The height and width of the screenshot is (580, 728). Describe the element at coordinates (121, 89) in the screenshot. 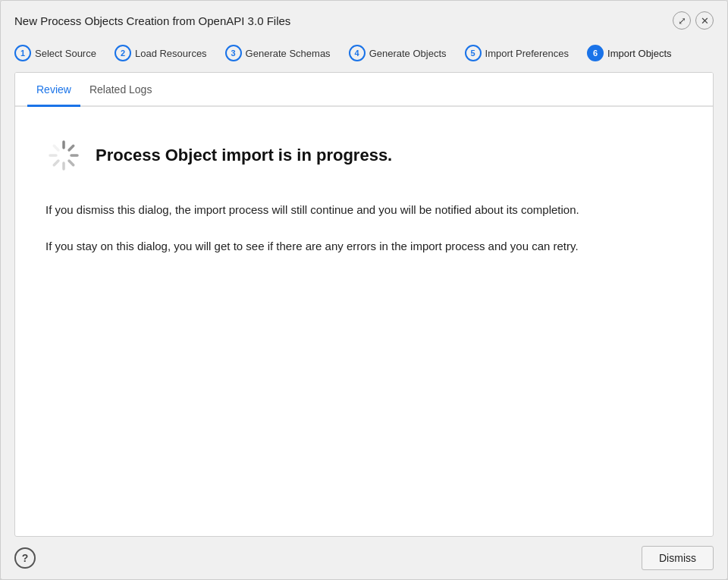

I see `tab-related-logs: Related Logs` at that location.